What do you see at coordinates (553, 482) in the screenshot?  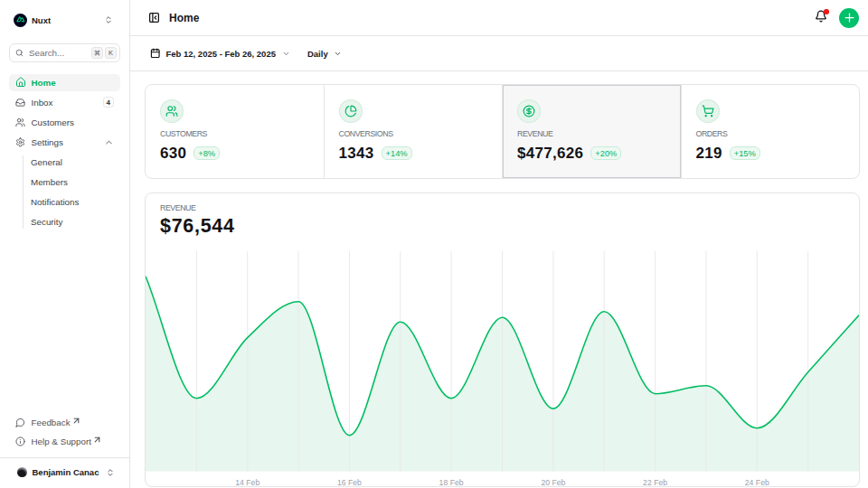 I see `svg-text: 20 Feb` at bounding box center [553, 482].